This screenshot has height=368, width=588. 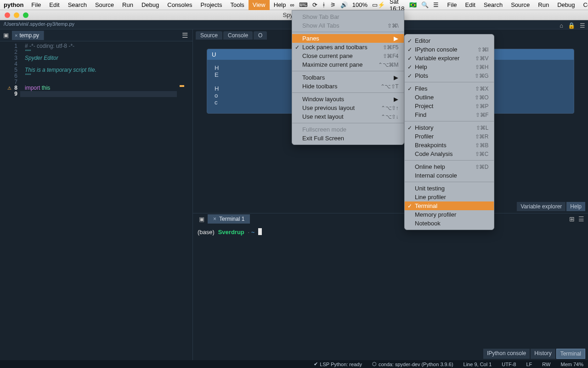 I want to click on editor-tab-row: ▣ × temp.py ☰, so click(x=96, y=35).